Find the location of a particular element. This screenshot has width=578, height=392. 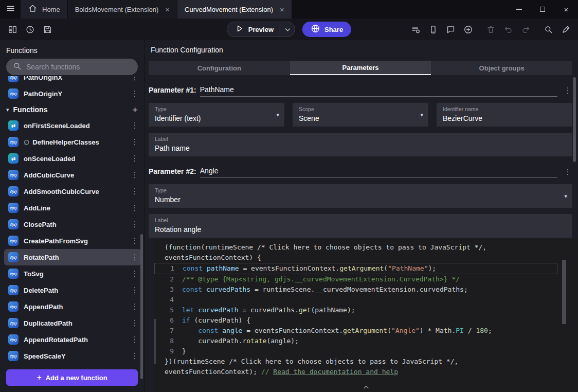

maximize-button is located at coordinates (543, 9).